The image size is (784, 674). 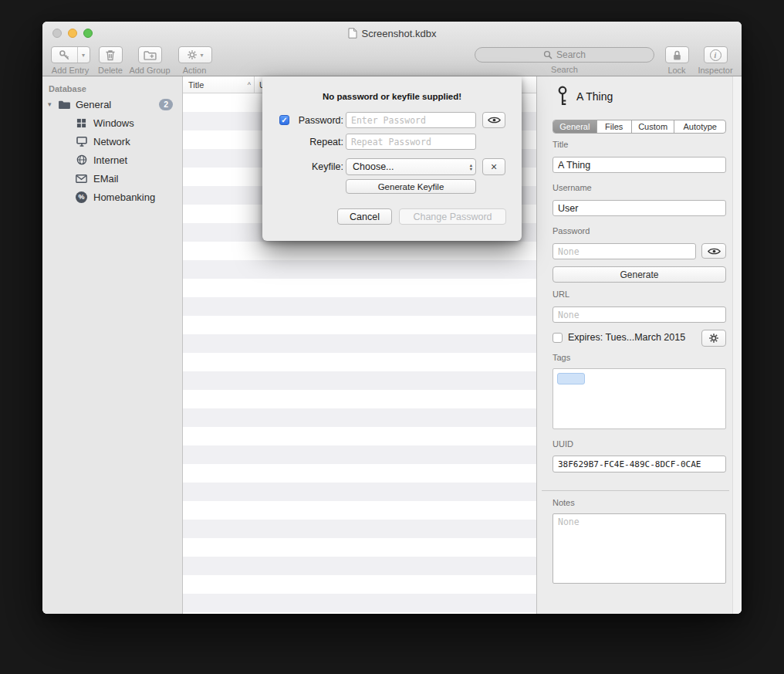 I want to click on window-title: Screenshot.kdbx, so click(x=400, y=34).